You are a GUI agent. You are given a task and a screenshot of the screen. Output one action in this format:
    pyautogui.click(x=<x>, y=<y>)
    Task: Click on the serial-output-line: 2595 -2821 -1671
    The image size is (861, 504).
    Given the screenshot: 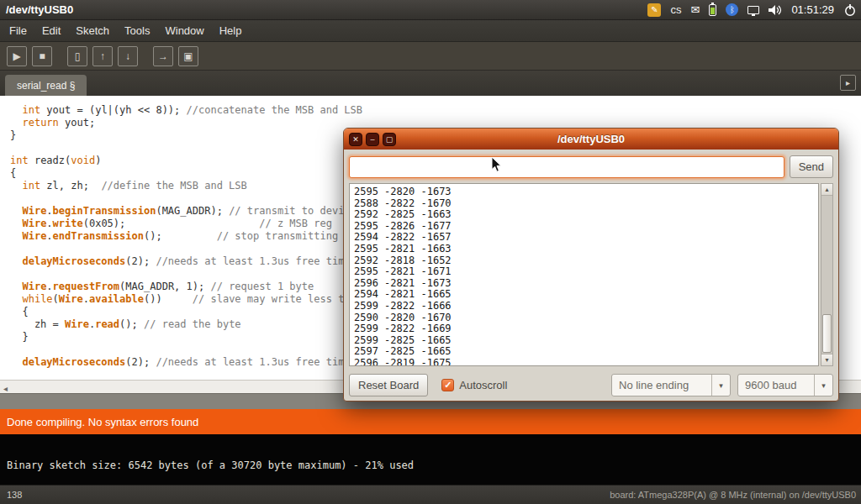 What is the action you would take?
    pyautogui.click(x=584, y=272)
    